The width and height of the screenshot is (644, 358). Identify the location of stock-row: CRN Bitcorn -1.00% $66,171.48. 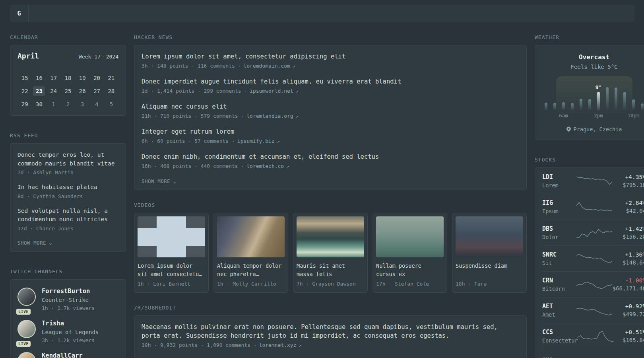
(593, 284).